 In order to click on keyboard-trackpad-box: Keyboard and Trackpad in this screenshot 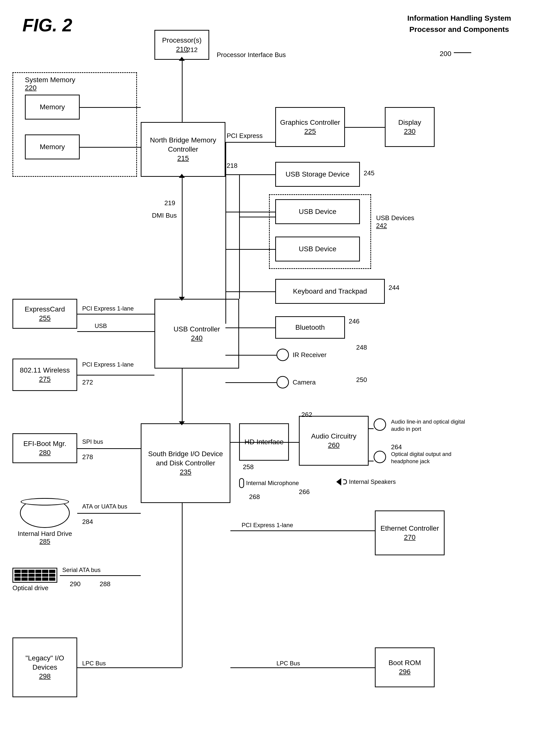, I will do `click(330, 291)`.